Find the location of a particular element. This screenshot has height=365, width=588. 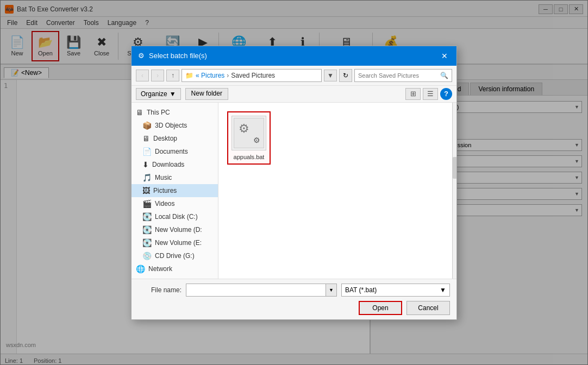

file-type-value: BAT (*.bat) is located at coordinates (361, 290).